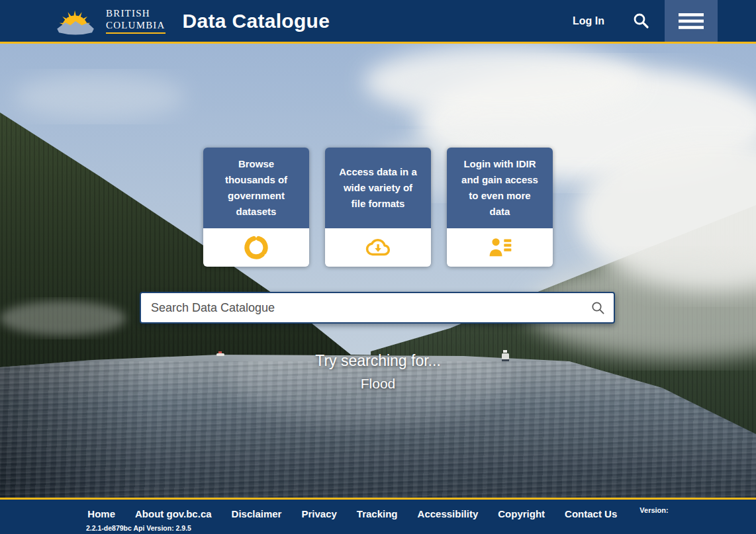 The width and height of the screenshot is (756, 534). Describe the element at coordinates (641, 21) in the screenshot. I see `search-icon` at that location.